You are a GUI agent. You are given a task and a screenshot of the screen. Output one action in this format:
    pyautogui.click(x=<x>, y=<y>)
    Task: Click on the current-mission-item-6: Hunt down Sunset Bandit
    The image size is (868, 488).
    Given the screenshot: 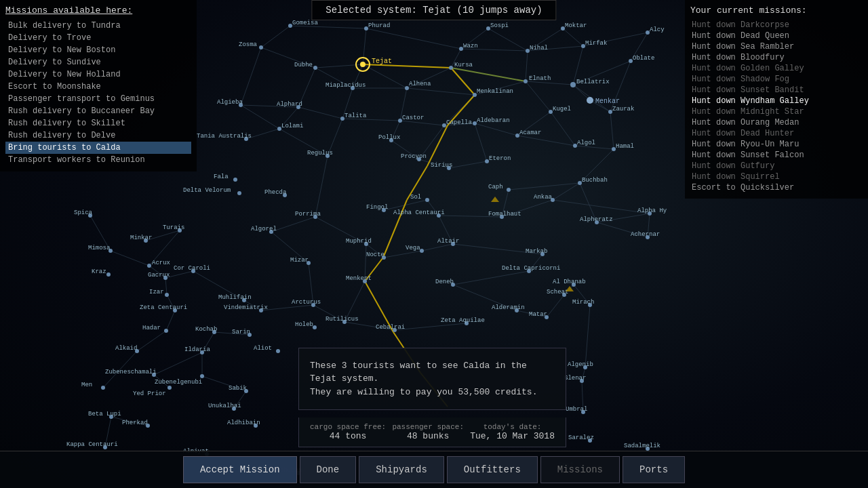 What is the action you would take?
    pyautogui.click(x=776, y=90)
    